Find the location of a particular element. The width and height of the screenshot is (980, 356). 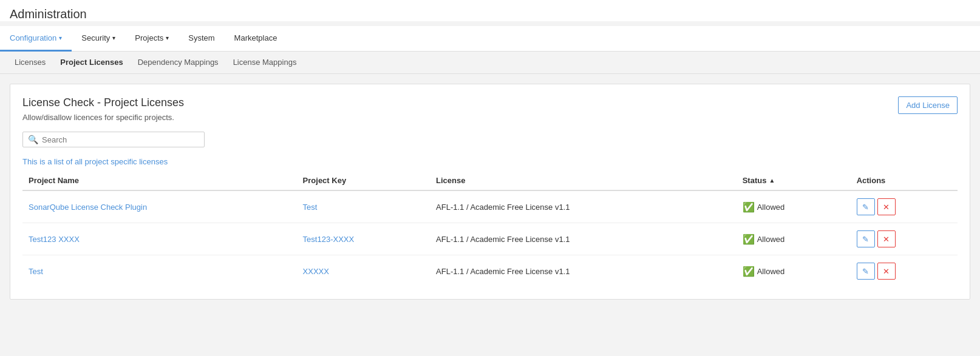

top-nav-item-security: Security▾ is located at coordinates (98, 39).